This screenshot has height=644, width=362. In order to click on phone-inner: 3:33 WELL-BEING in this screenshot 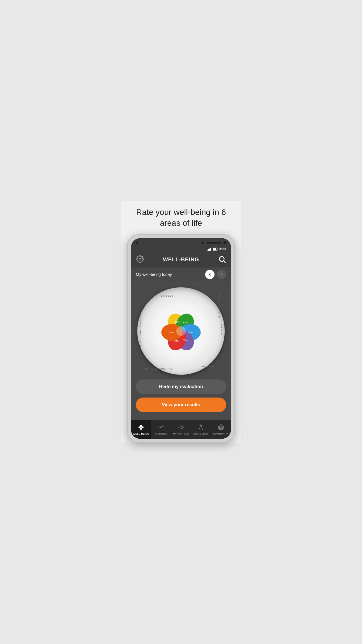, I will do `click(181, 338)`.